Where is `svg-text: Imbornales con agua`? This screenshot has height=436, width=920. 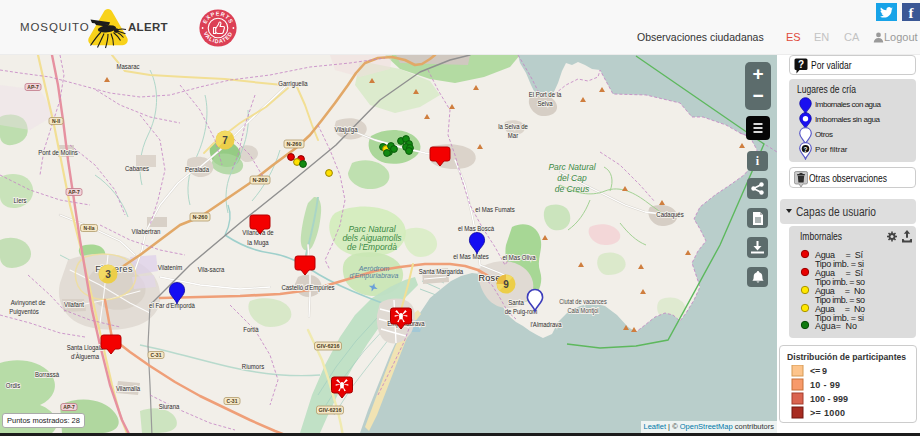
svg-text: Imbornales con agua is located at coordinates (848, 104).